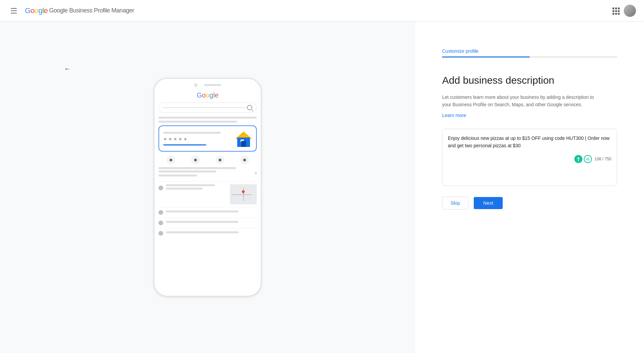  Describe the element at coordinates (488, 203) in the screenshot. I see `next-button: Next` at that location.